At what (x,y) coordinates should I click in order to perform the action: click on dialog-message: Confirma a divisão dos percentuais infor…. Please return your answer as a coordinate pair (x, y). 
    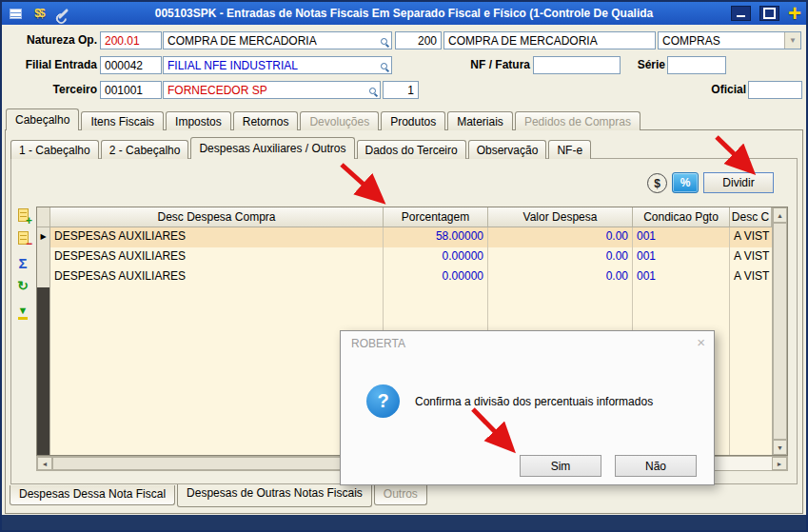
    Looking at the image, I should click on (534, 402).